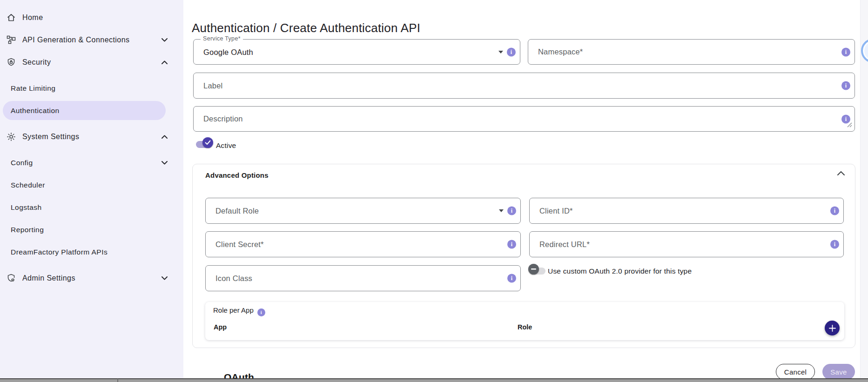 The width and height of the screenshot is (868, 382). Describe the element at coordinates (533, 269) in the screenshot. I see `custom-oauth-toggle-thumb` at that location.